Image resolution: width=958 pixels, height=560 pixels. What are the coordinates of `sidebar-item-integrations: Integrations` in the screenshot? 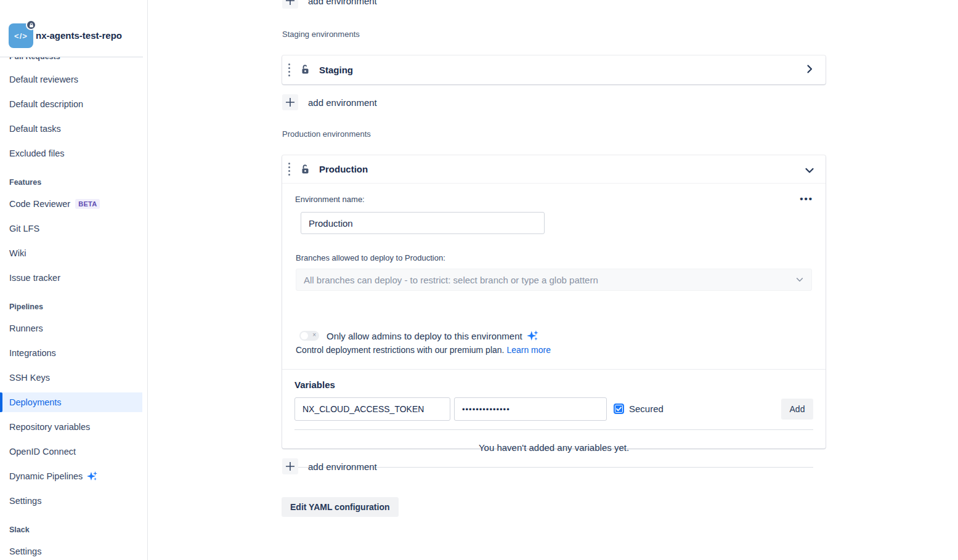 It's located at (71, 353).